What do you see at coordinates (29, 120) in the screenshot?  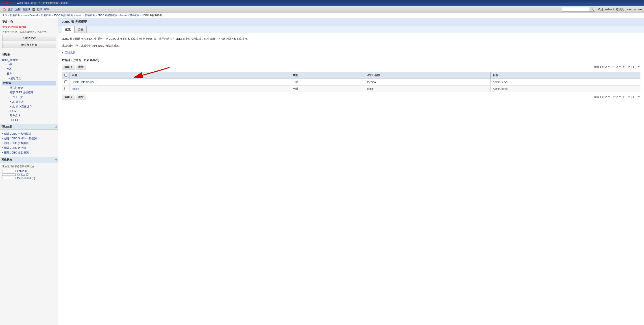 I see `tree-file-t3: -File T3` at bounding box center [29, 120].